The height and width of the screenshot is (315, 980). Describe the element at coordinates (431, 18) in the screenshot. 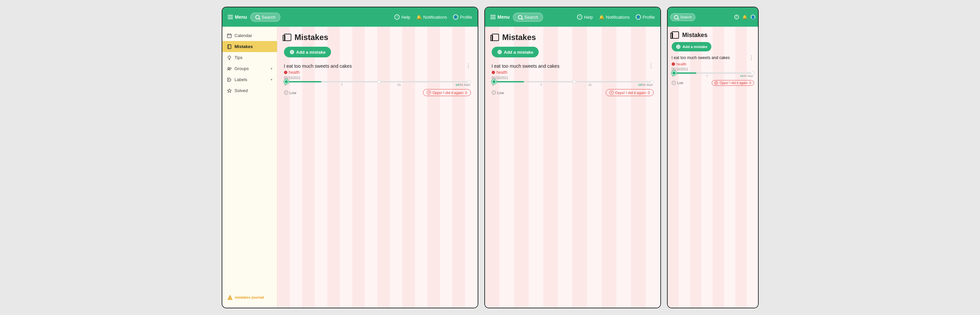

I see `notifications-nav: 🔔 Notifications` at that location.